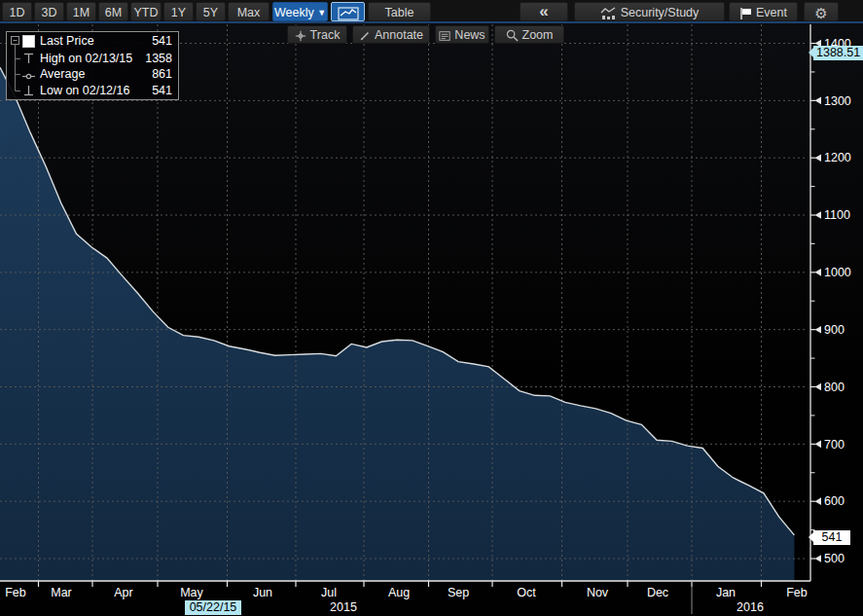 The width and height of the screenshot is (863, 616). What do you see at coordinates (162, 74) in the screenshot?
I see `legend-value: 861` at bounding box center [162, 74].